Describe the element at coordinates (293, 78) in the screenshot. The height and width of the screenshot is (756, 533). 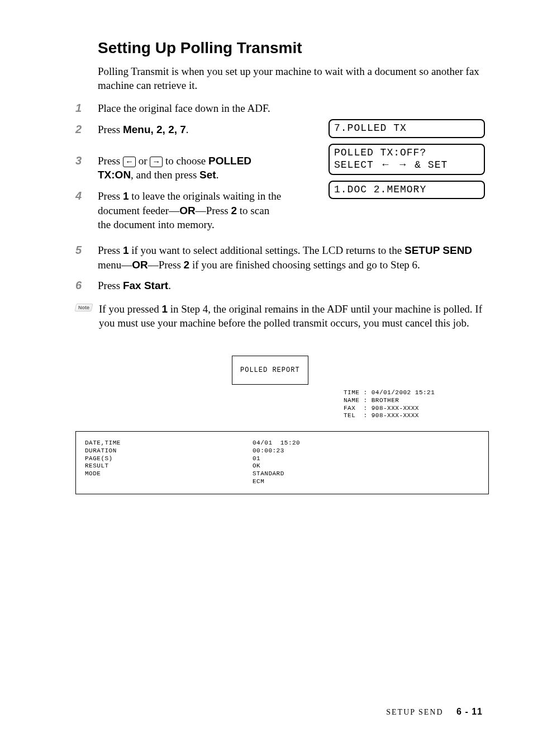
I see `intro-paragraph: Polling Transmit is when you set up your…` at that location.